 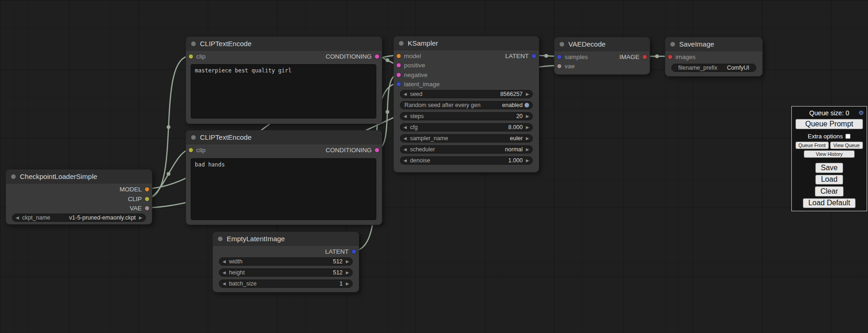 I want to click on widget-width: ◀ width 512 ▶, so click(x=286, y=262).